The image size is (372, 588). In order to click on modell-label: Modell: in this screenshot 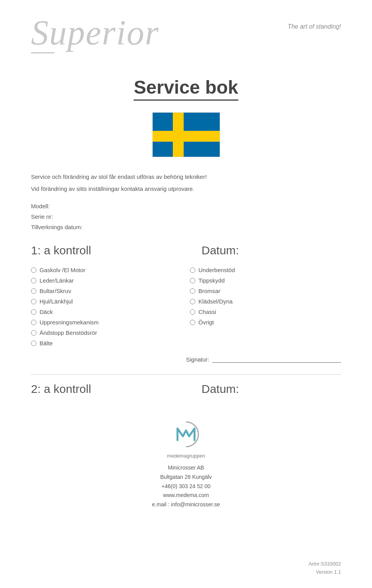, I will do `click(186, 206)`.